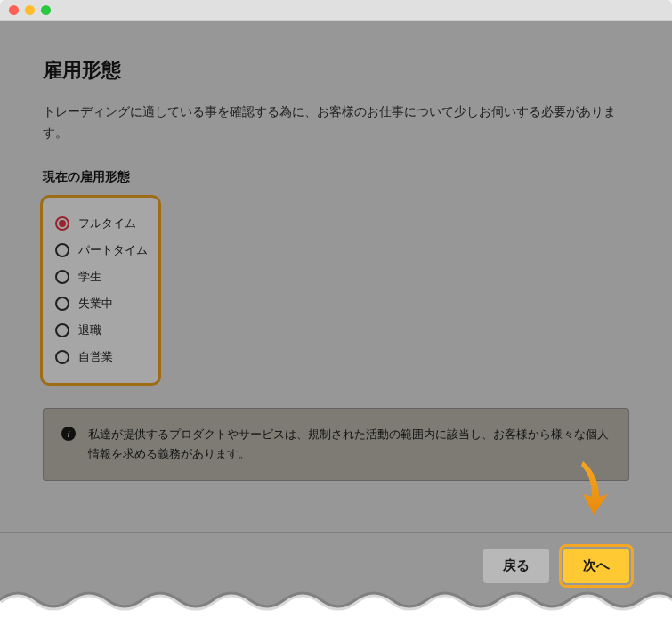 This screenshot has width=672, height=626. I want to click on window-titlebar, so click(336, 11).